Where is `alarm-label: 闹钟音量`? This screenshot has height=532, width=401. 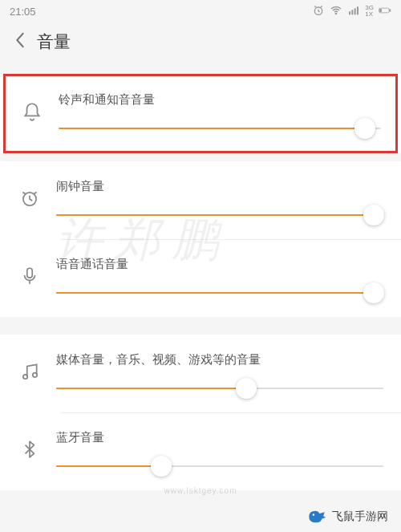 alarm-label: 闹钟音量 is located at coordinates (220, 186).